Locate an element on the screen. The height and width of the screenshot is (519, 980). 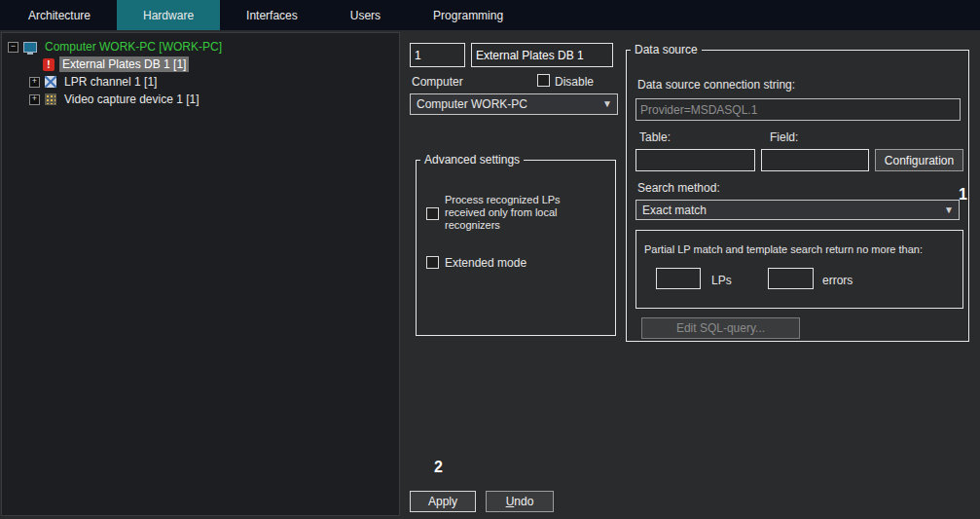
table-label: Table: is located at coordinates (655, 137).